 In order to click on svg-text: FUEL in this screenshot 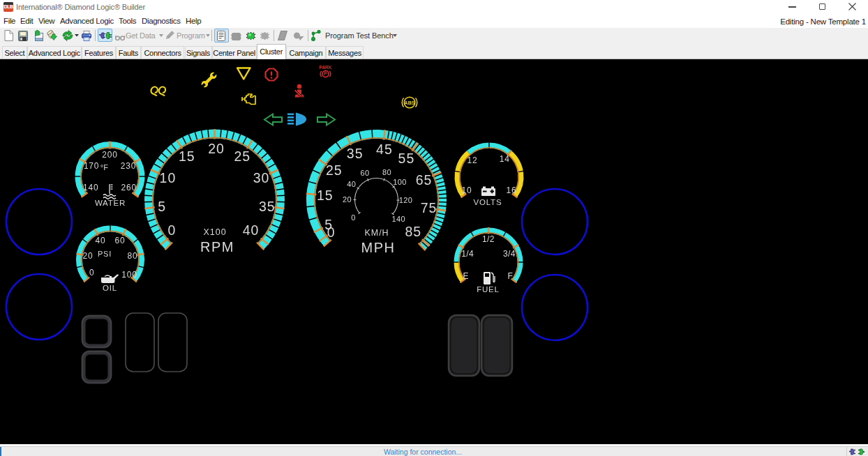, I will do `click(488, 289)`.